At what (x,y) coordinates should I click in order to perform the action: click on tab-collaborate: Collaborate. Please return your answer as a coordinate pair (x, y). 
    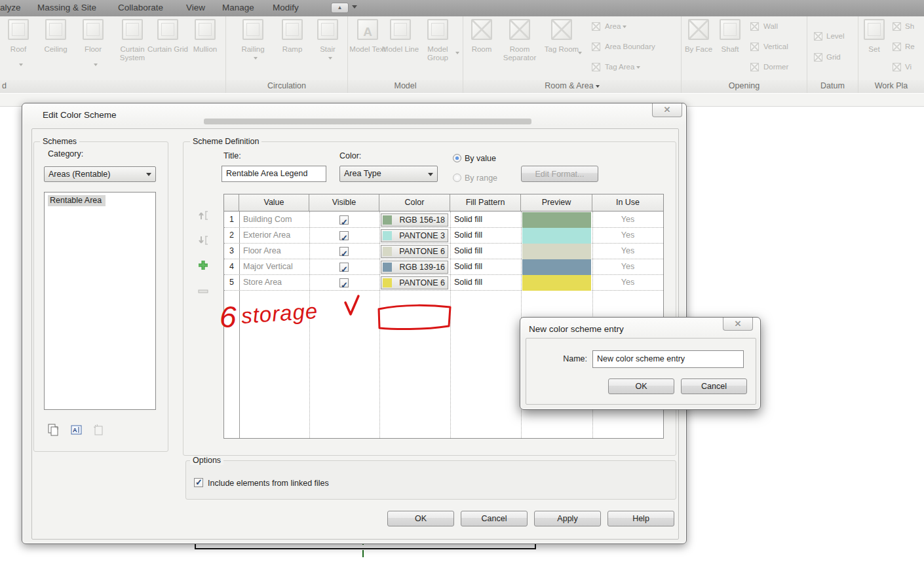
    Looking at the image, I should click on (140, 8).